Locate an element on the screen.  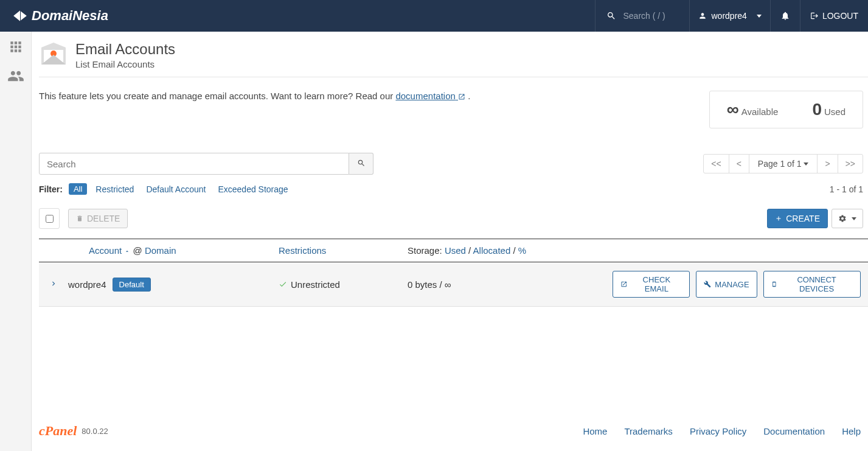
col-storage-prefix: Storage: is located at coordinates (426, 251).